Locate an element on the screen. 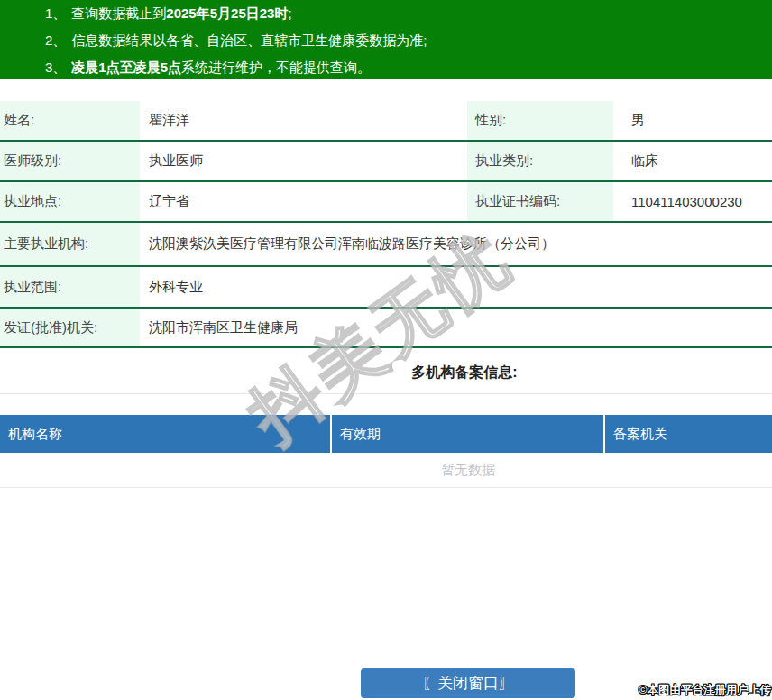 The image size is (772, 700). filing-table-header: 机构名称 有效期 备案机关 is located at coordinates (386, 434).